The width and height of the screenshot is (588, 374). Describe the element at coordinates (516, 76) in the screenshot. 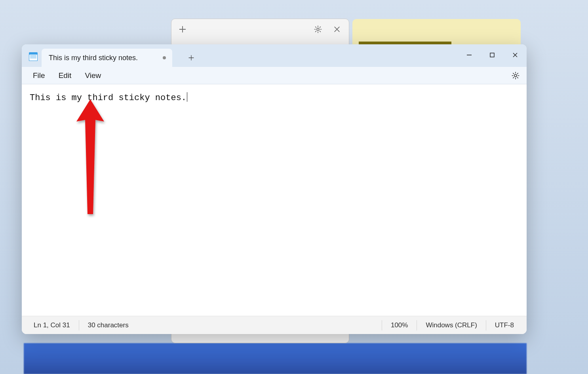

I see `notepad-settings-button` at that location.